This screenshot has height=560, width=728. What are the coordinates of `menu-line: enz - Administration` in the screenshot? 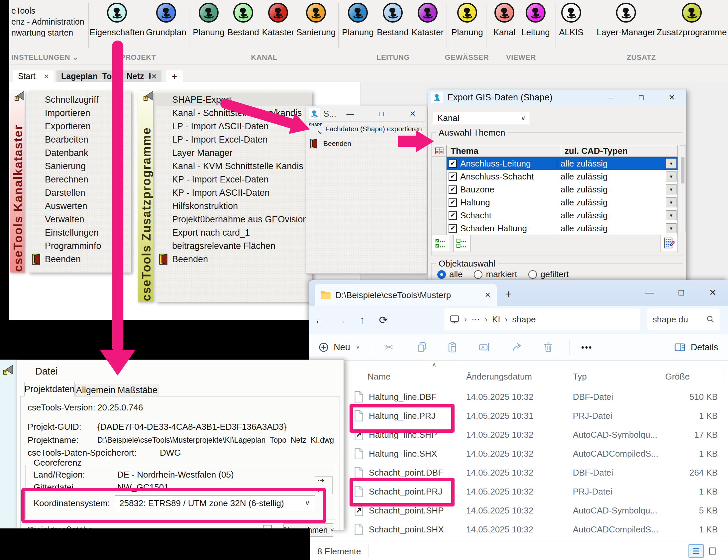 It's located at (48, 22).